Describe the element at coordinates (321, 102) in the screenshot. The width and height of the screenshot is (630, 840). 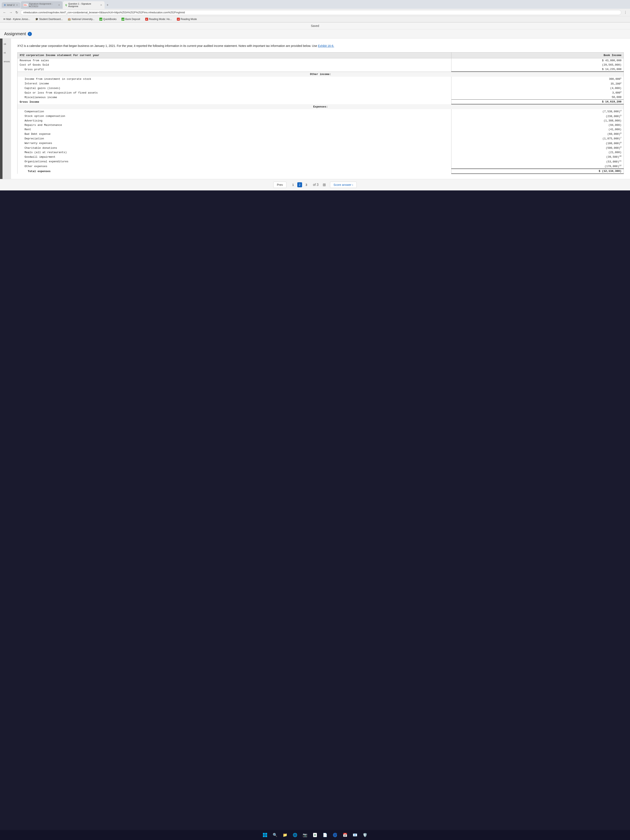
I see `table-row-gross-income: Gross Income $ 14,619,200` at that location.